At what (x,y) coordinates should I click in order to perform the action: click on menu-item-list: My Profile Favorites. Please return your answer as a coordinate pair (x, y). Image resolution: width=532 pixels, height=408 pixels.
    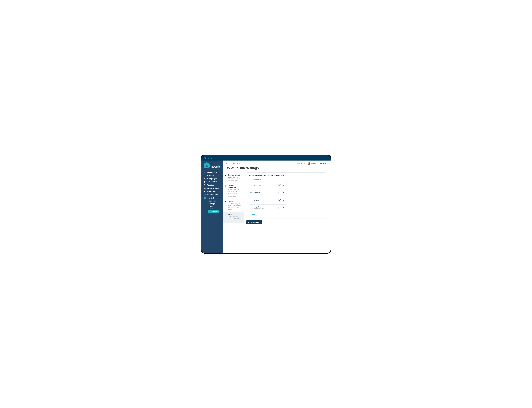
    Looking at the image, I should click on (287, 197).